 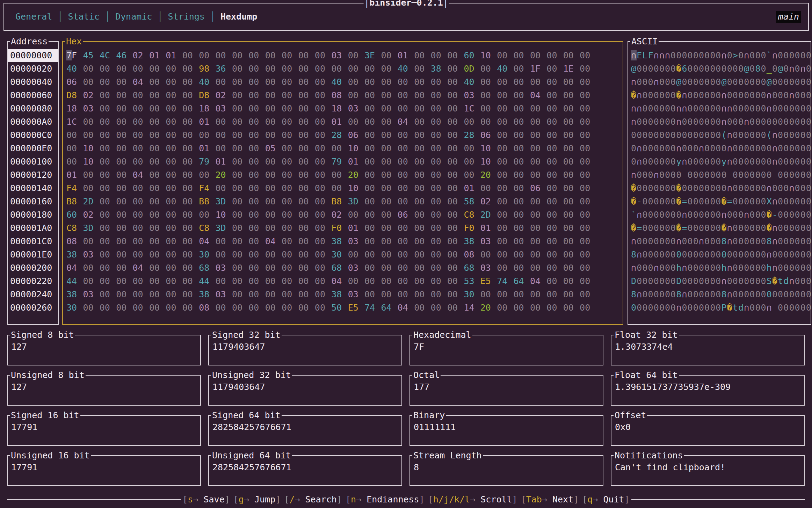 What do you see at coordinates (505, 69) in the screenshot?
I see `hex-byte: 40` at bounding box center [505, 69].